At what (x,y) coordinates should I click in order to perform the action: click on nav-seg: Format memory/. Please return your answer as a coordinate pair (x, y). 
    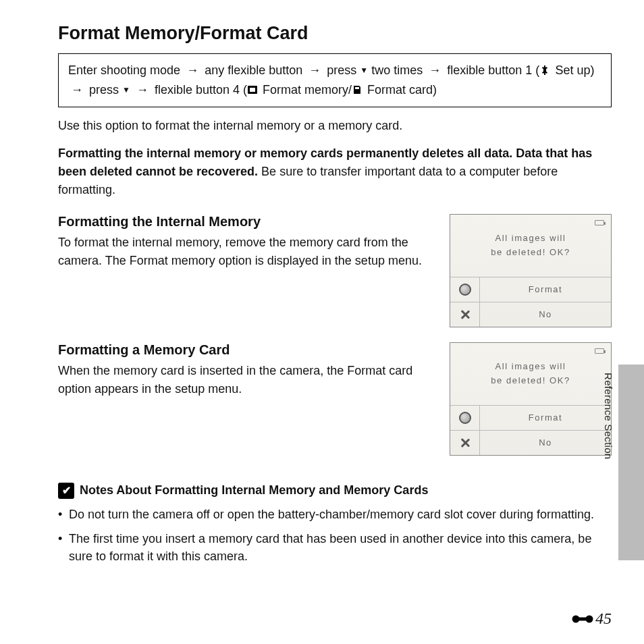
    Looking at the image, I should click on (305, 90).